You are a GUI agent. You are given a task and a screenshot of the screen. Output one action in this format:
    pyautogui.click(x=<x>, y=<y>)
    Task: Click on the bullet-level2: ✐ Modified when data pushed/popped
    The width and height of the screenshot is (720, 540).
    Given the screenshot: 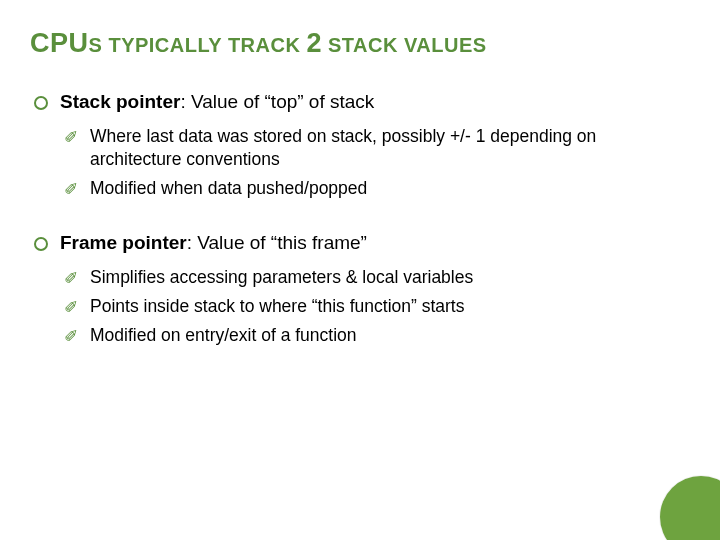 What is the action you would take?
    pyautogui.click(x=377, y=188)
    